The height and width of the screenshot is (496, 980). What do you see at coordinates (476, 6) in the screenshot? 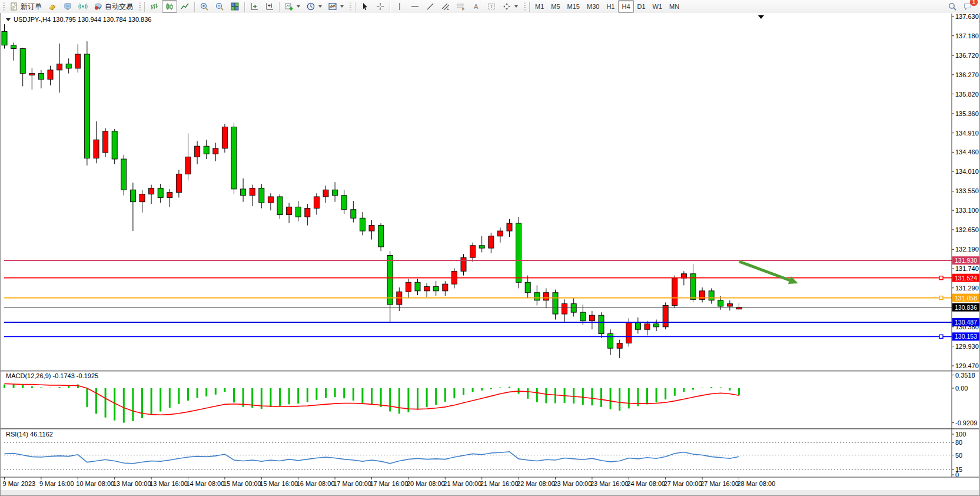
I see `text-button: A` at bounding box center [476, 6].